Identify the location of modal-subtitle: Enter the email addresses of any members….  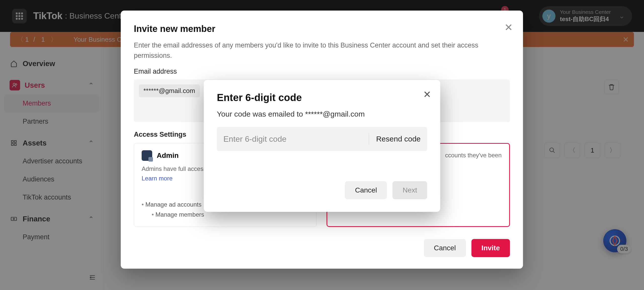
(312, 50).